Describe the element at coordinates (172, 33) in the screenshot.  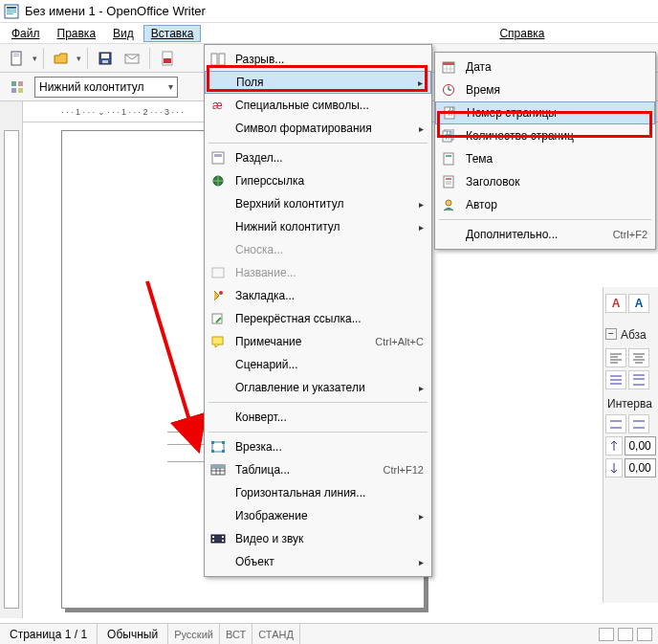
I see `menu-insert: Вставка` at that location.